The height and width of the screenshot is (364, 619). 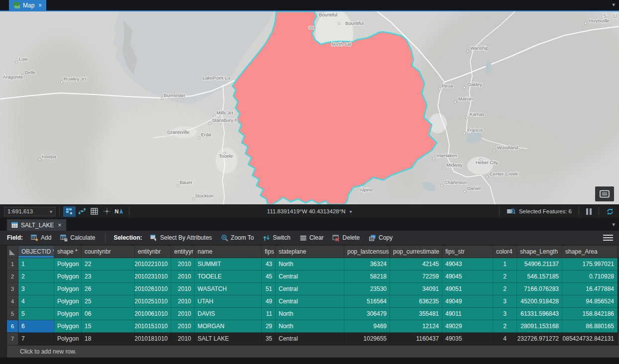 What do you see at coordinates (590, 339) in the screenshot?
I see `table-cell: 2085424732.842131` at bounding box center [590, 339].